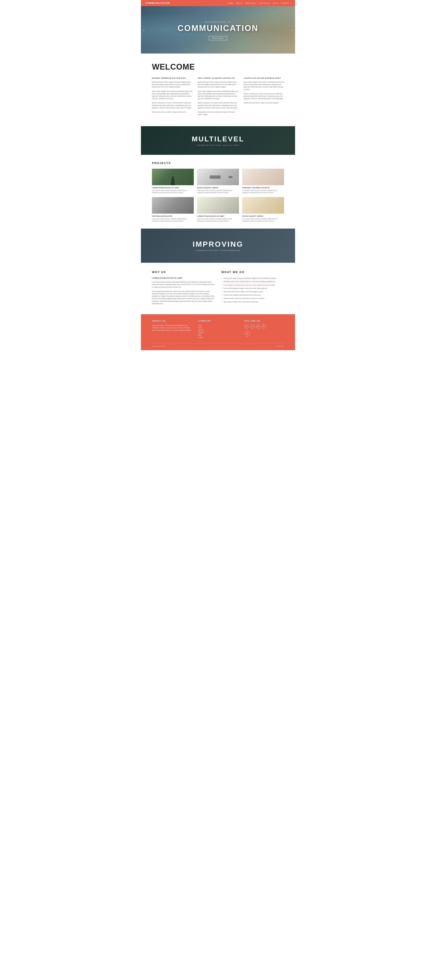  Describe the element at coordinates (253, 290) in the screenshot. I see `what-we-do-list: Lorem ipsum dolor sit amet consectetuer …` at that location.